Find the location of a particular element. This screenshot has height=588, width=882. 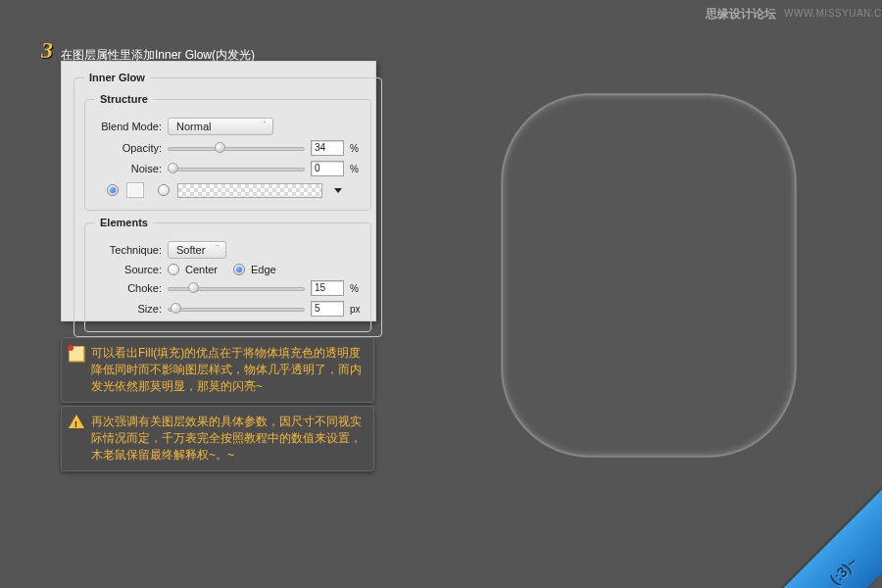

choke-slider is located at coordinates (236, 288).